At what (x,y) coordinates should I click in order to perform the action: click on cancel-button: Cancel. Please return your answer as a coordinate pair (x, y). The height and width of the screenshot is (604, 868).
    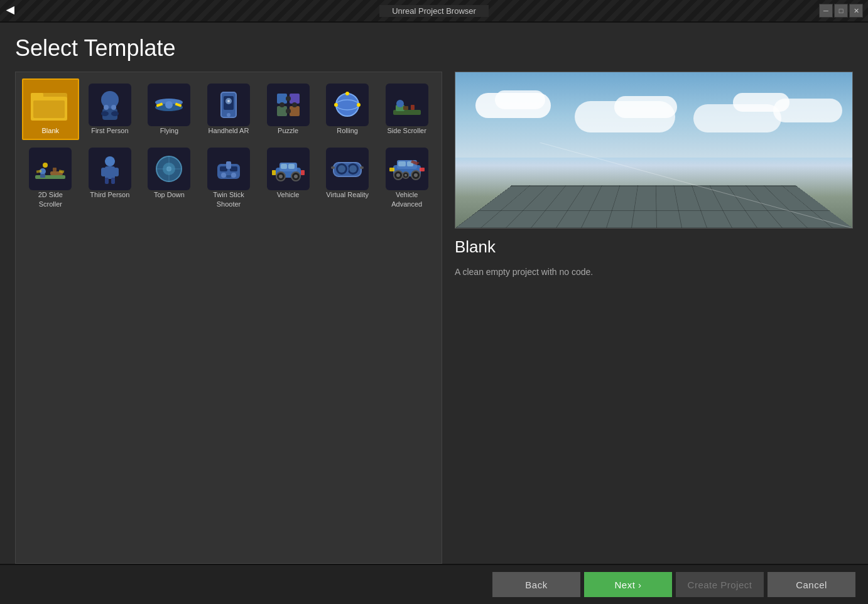
    Looking at the image, I should click on (811, 585).